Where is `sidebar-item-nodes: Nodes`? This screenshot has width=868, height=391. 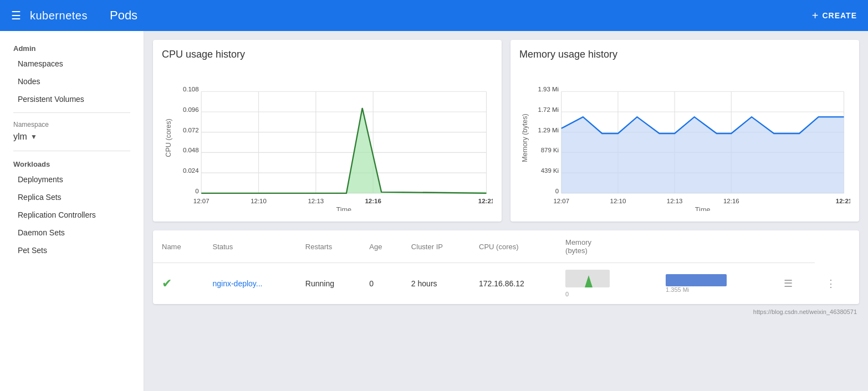 sidebar-item-nodes: Nodes is located at coordinates (72, 81).